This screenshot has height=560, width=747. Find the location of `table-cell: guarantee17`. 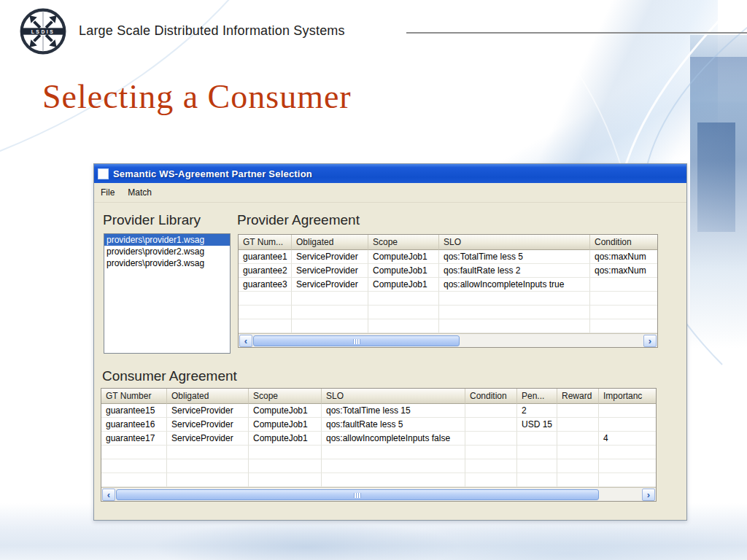

table-cell: guarantee17 is located at coordinates (134, 439).